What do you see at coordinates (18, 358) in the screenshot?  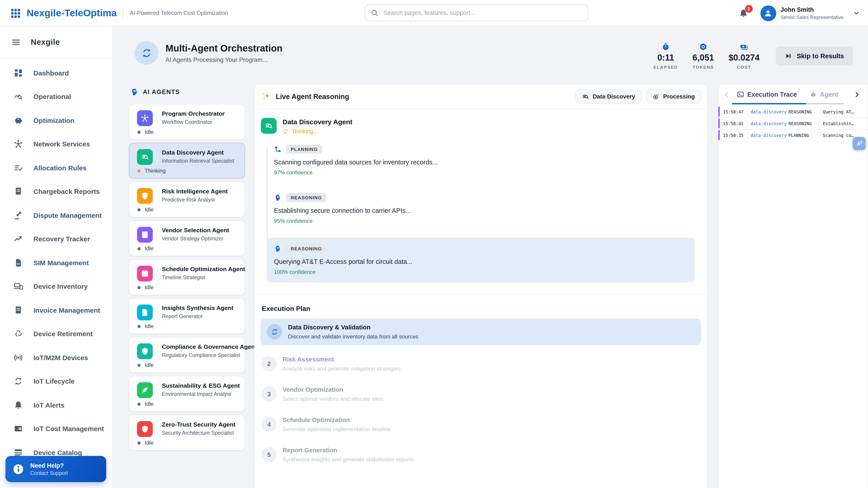 I see `signal-icon` at bounding box center [18, 358].